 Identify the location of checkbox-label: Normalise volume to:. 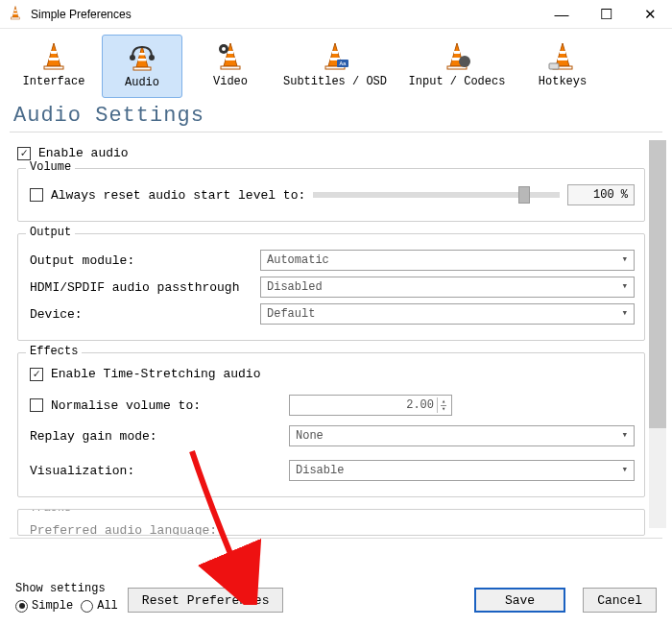
(126, 405).